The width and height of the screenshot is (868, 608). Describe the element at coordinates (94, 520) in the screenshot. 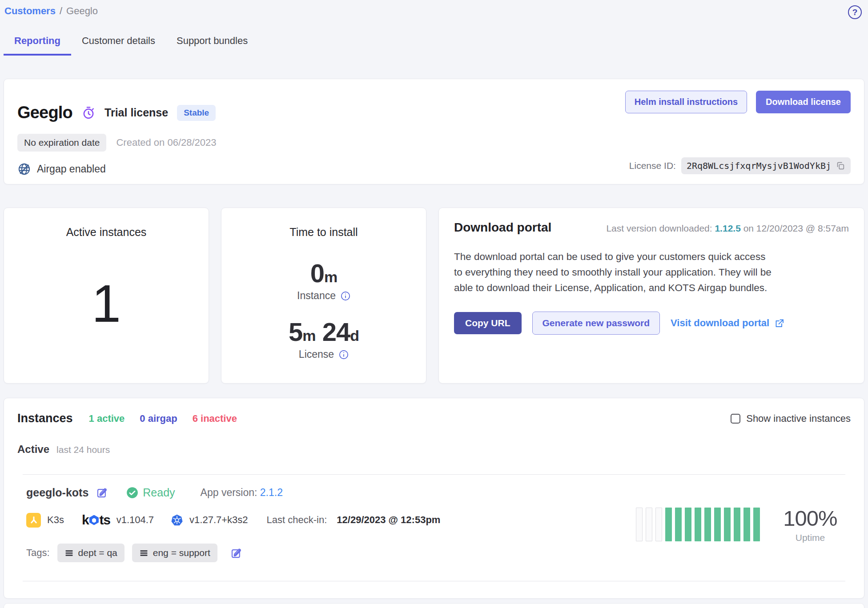

I see `kots-o-glyph` at that location.